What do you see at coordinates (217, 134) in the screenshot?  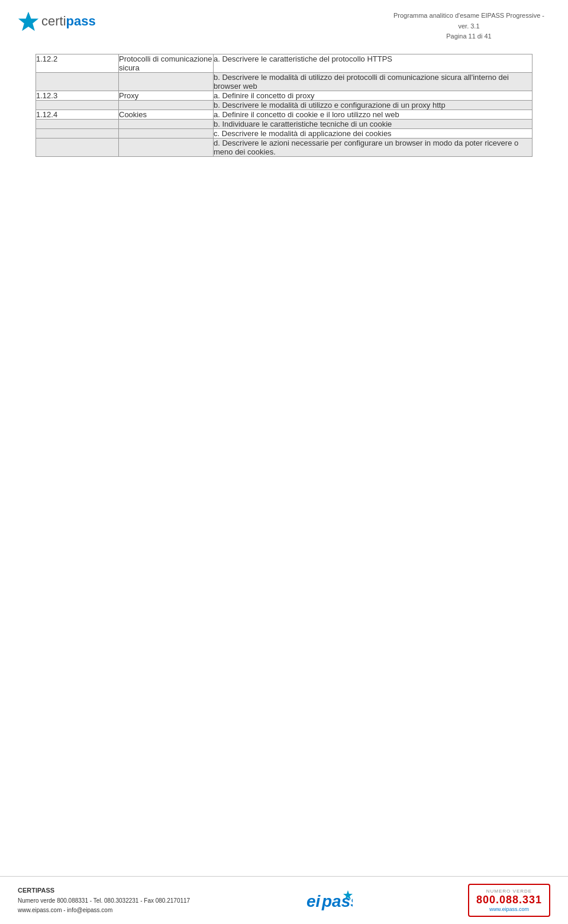 I see `item-letter: c.` at bounding box center [217, 134].